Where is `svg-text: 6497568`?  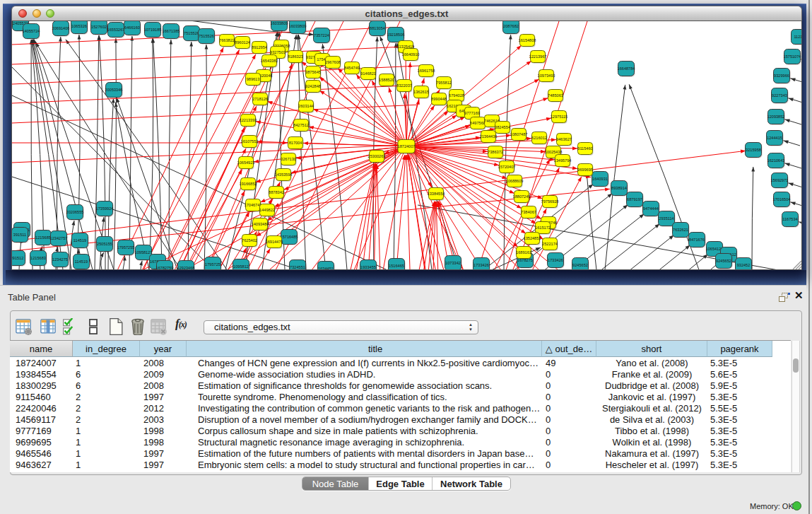 svg-text: 6497568 is located at coordinates (478, 123).